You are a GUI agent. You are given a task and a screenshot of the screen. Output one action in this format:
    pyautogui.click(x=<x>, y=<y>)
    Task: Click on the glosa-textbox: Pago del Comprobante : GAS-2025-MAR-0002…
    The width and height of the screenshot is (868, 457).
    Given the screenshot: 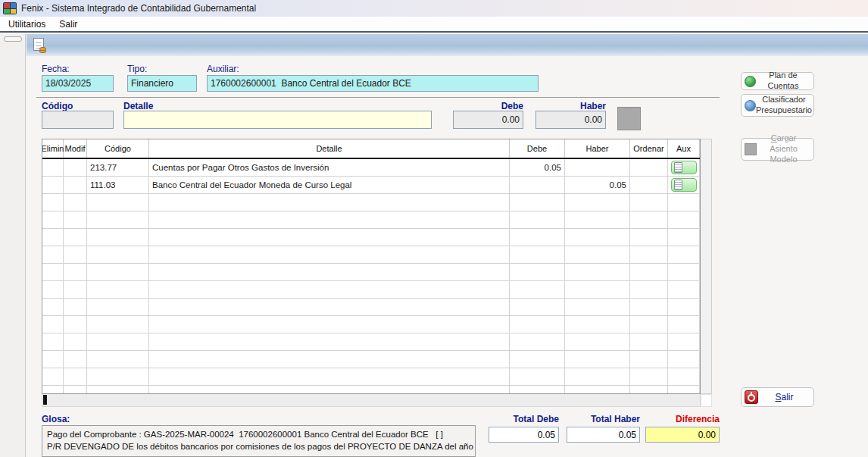 What is the action you would take?
    pyautogui.click(x=259, y=441)
    